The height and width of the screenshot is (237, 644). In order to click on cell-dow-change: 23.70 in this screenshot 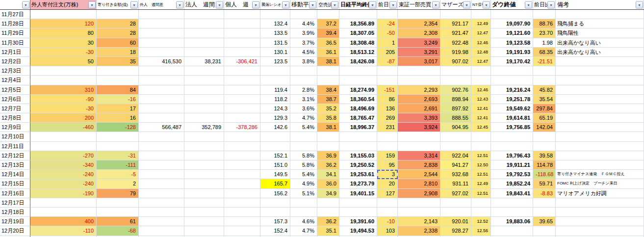, I will do `click(544, 33)`.